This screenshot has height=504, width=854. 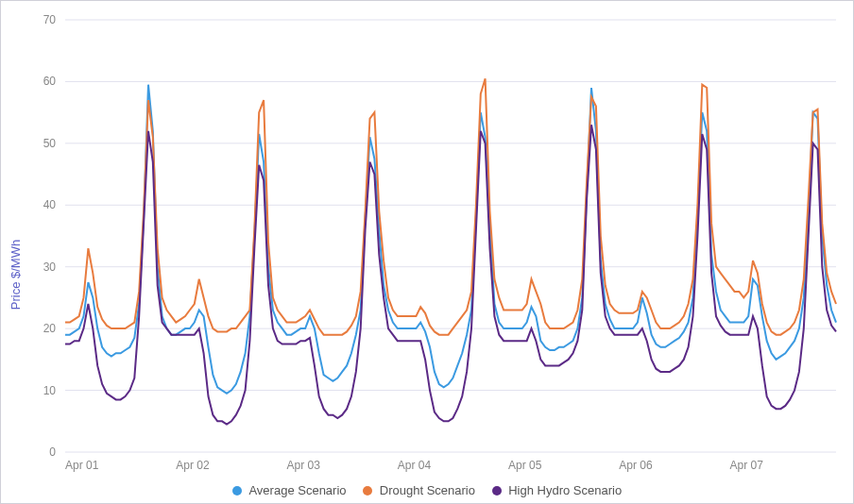 What do you see at coordinates (237, 491) in the screenshot?
I see `legend-swatch-average` at bounding box center [237, 491].